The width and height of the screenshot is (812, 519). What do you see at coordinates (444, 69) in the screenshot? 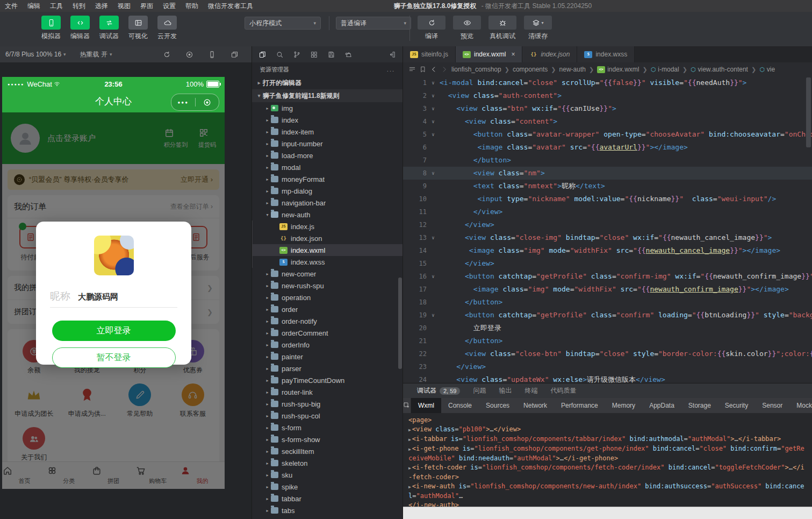
I see `forward-icon` at bounding box center [444, 69].